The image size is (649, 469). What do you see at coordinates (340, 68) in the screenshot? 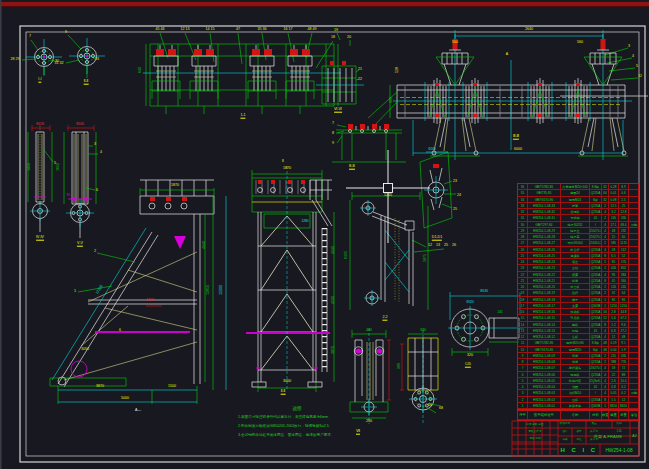
I see `view-pedestal-top` at bounding box center [340, 68].